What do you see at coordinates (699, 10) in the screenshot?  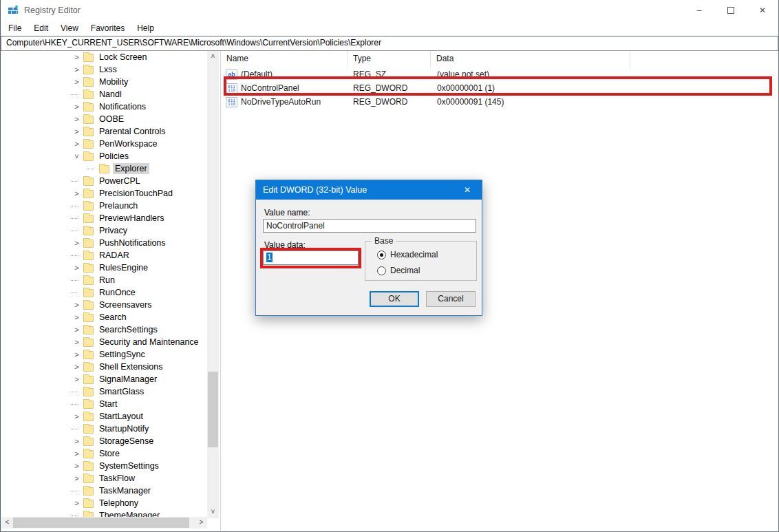 I see `minimize-button: –` at bounding box center [699, 10].